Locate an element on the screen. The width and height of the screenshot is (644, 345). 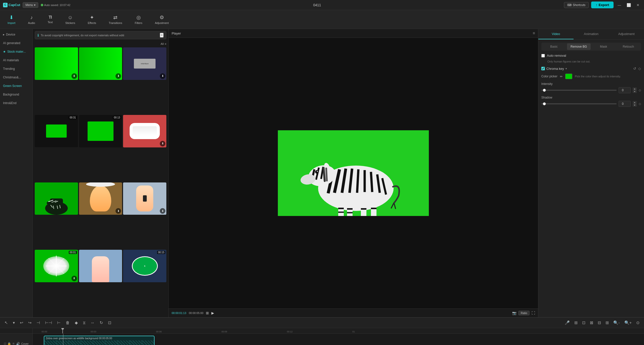
intensity-spin-down: ▼ is located at coordinates (635, 92).